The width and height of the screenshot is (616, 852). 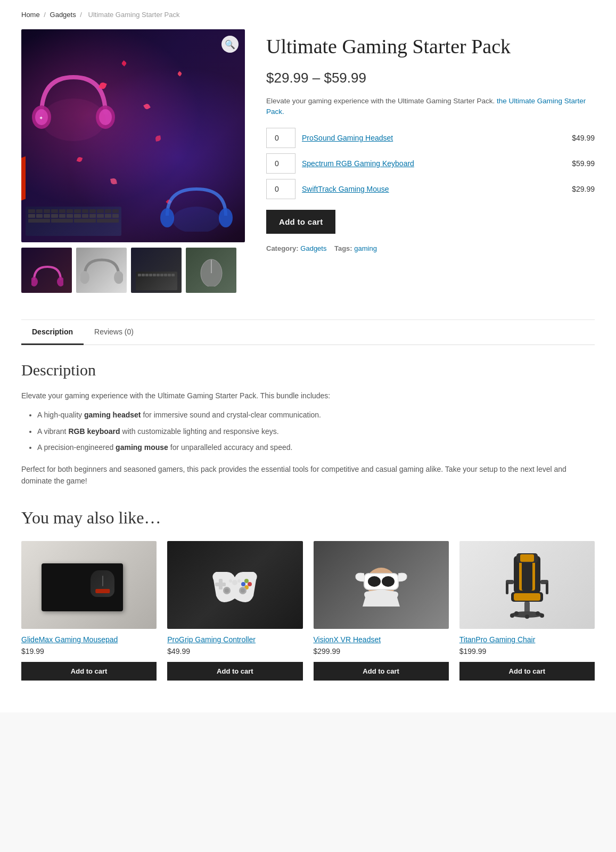 What do you see at coordinates (584, 189) in the screenshot?
I see `item-price-mouse: $29.99` at bounding box center [584, 189].